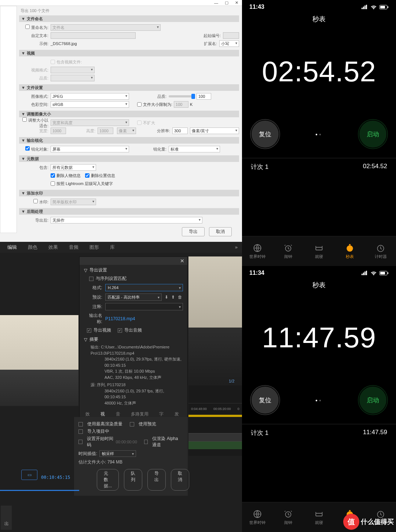  What do you see at coordinates (90, 123) in the screenshot?
I see `resize-mode-select: 宽度和高度` at bounding box center [90, 123].